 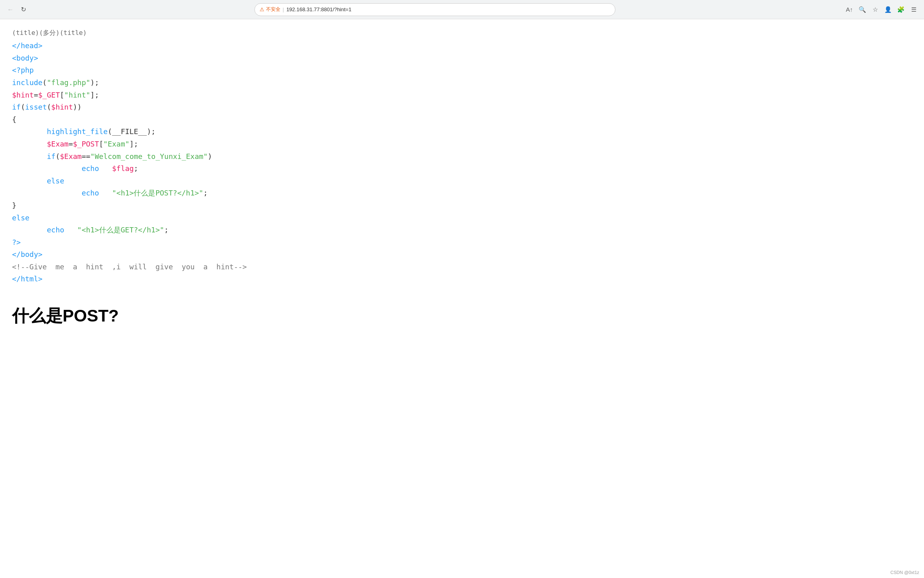 What do you see at coordinates (462, 144) in the screenshot?
I see `exam-var-line: $Exam=$_POST["Exam"];` at bounding box center [462, 144].